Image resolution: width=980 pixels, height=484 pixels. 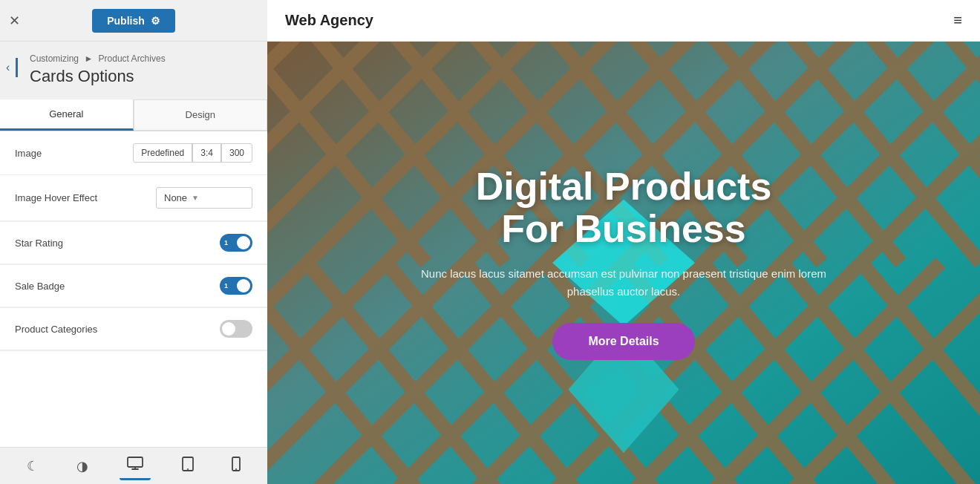 What do you see at coordinates (132, 59) in the screenshot?
I see `breadcrumb-child: Product Archives` at bounding box center [132, 59].